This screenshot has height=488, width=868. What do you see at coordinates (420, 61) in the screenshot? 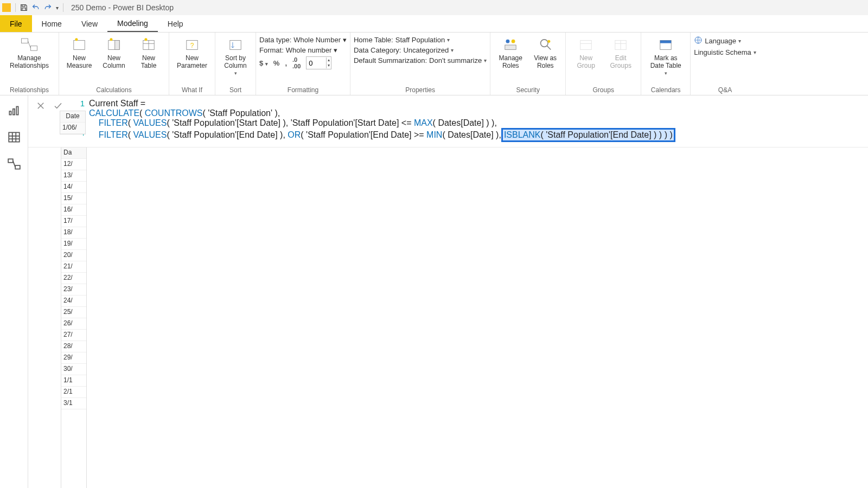
I see `default-summarization-dropdown: Default Summarization: Don't summarize ▾` at bounding box center [420, 61].